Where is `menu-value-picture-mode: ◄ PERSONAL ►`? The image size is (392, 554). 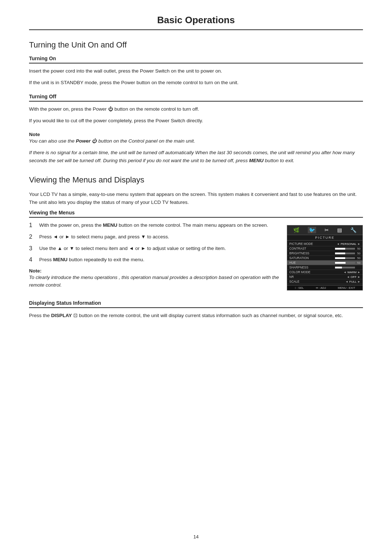 menu-value-picture-mode: ◄ PERSONAL ► is located at coordinates (348, 244).